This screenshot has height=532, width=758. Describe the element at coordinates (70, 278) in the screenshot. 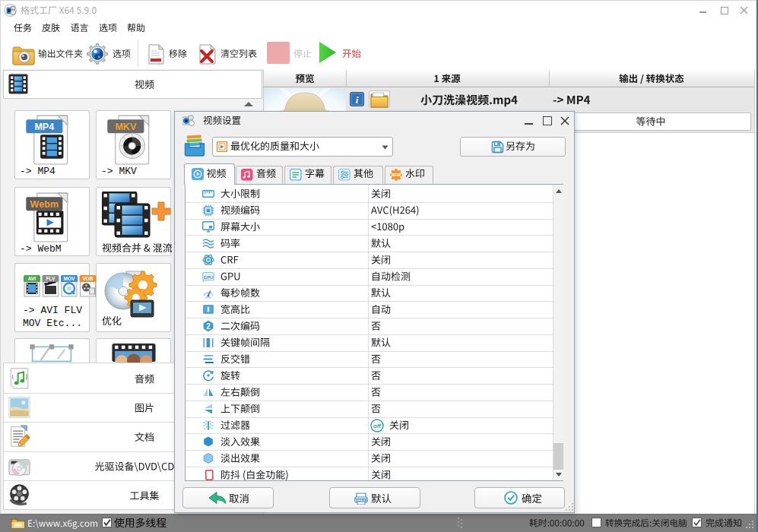

I see `svg-text: MOV` at that location.